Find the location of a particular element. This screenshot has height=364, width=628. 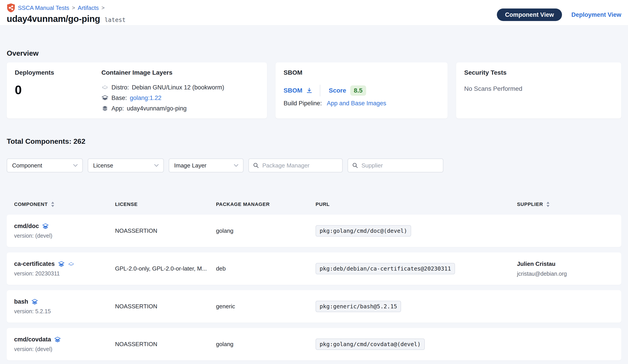

page-title: uday4vunnam/go-ping is located at coordinates (53, 19).